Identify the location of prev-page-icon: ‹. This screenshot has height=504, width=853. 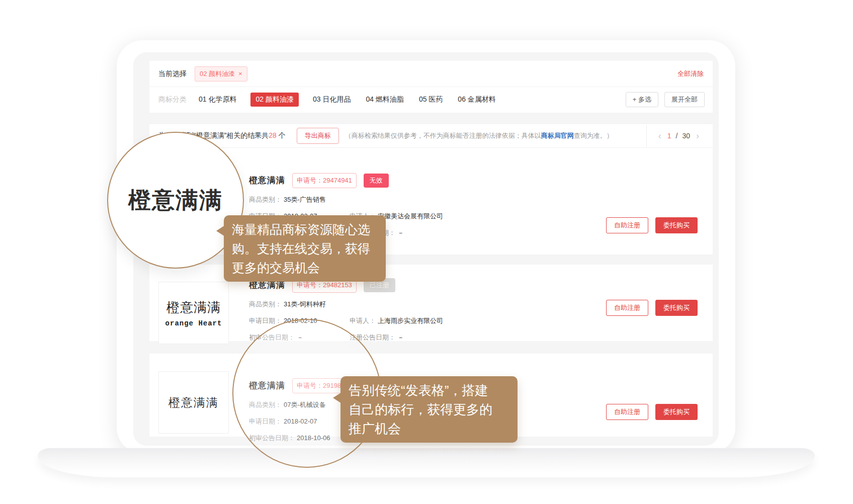
(660, 136).